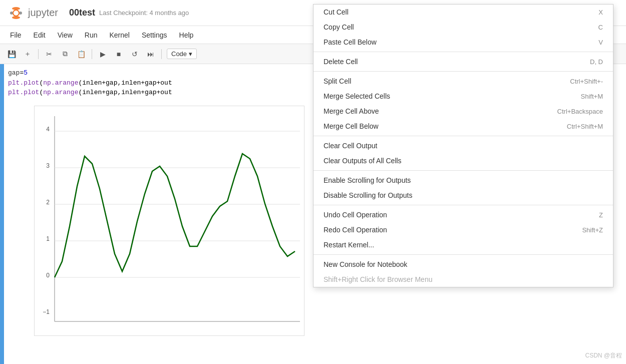 This screenshot has height=364, width=626. I want to click on menu-entry-disable-scrolling-for-outputs: Disable Scrolling for Outputs, so click(463, 195).